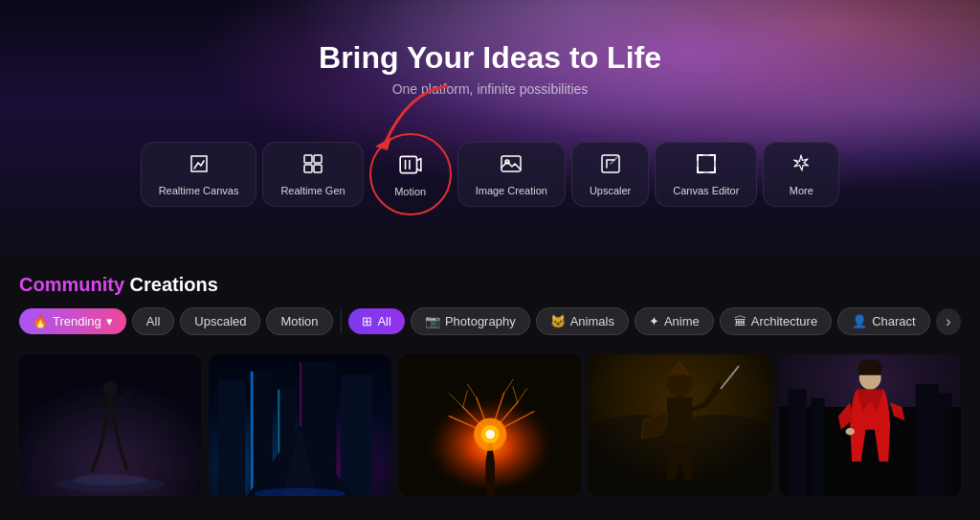  Describe the element at coordinates (894, 322) in the screenshot. I see `filter-characters-label: Charact` at that location.